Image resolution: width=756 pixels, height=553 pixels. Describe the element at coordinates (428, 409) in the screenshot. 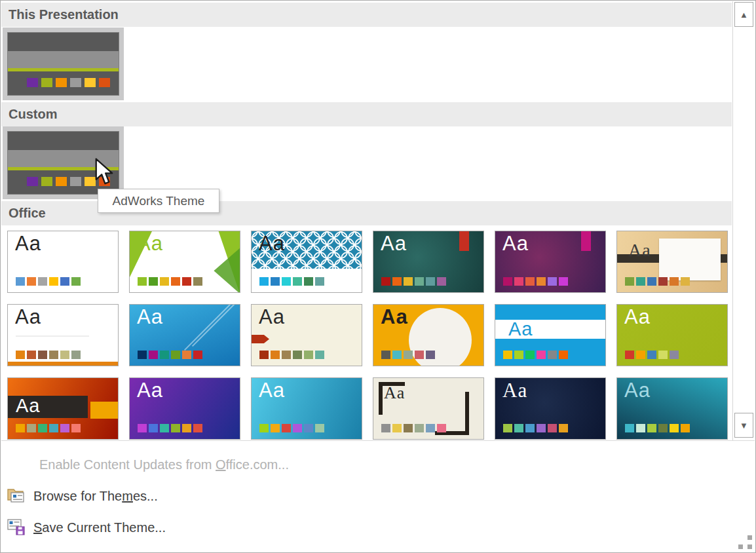

I see `office-theme-thumbnail-16: Aa` at that location.